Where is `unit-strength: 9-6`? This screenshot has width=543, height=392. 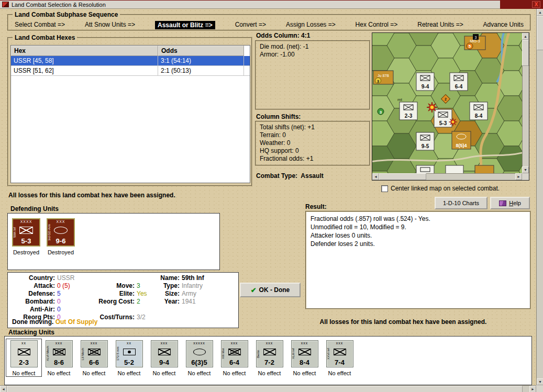 unit-strength: 9-6 is located at coordinates (61, 241).